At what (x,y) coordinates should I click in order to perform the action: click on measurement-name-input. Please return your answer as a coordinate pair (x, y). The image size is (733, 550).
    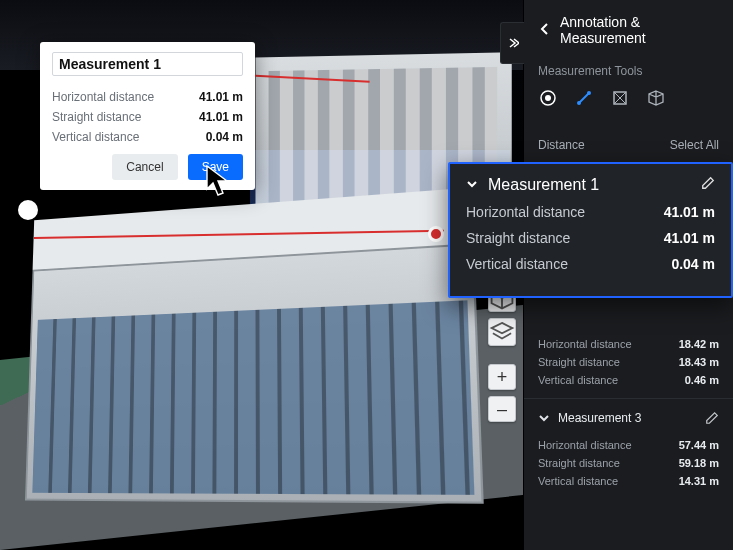
    Looking at the image, I should click on (148, 64).